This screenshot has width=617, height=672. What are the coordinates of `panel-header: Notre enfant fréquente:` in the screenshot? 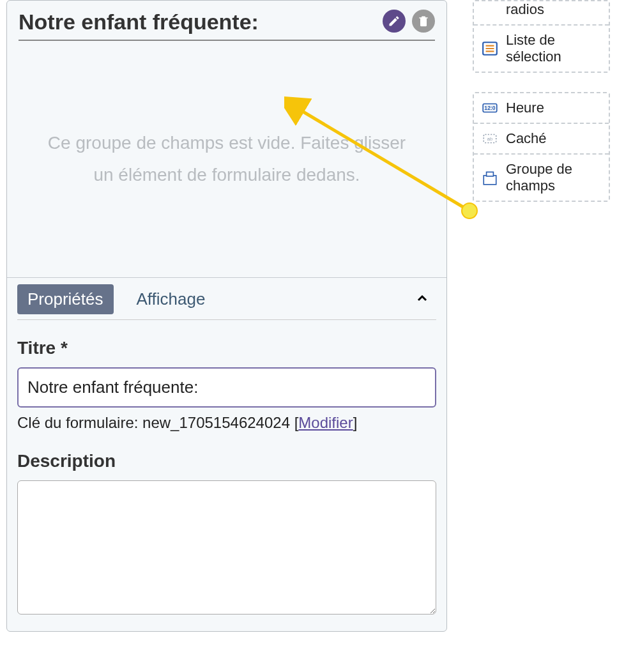 It's located at (227, 18).